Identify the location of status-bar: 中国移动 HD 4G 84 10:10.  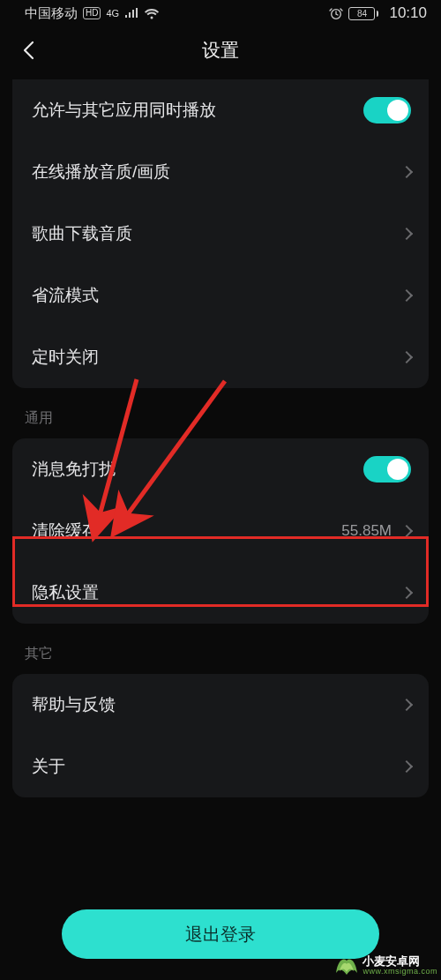
(220, 13).